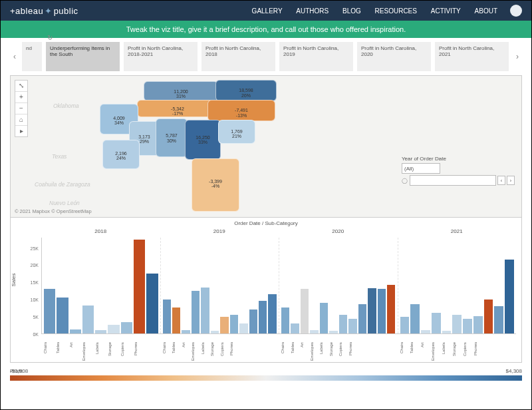  Describe the element at coordinates (453, 180) in the screenshot. I see `year-filter-slider` at that location.